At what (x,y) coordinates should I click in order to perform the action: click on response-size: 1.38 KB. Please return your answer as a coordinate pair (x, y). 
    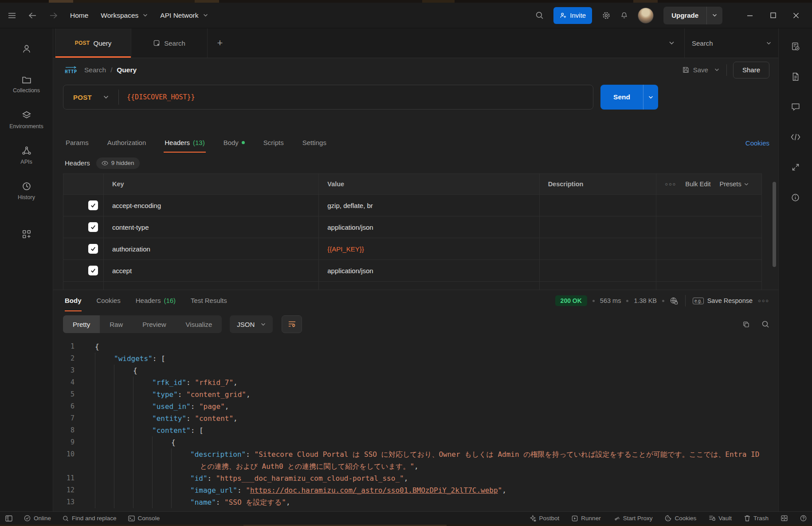
    Looking at the image, I should click on (645, 301).